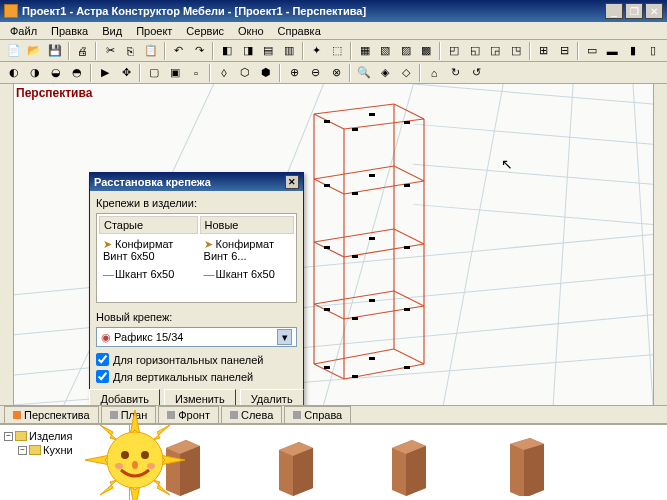 This screenshot has height=500, width=667. What do you see at coordinates (35, 73) in the screenshot?
I see `tool-icon: ◑` at bounding box center [35, 73].